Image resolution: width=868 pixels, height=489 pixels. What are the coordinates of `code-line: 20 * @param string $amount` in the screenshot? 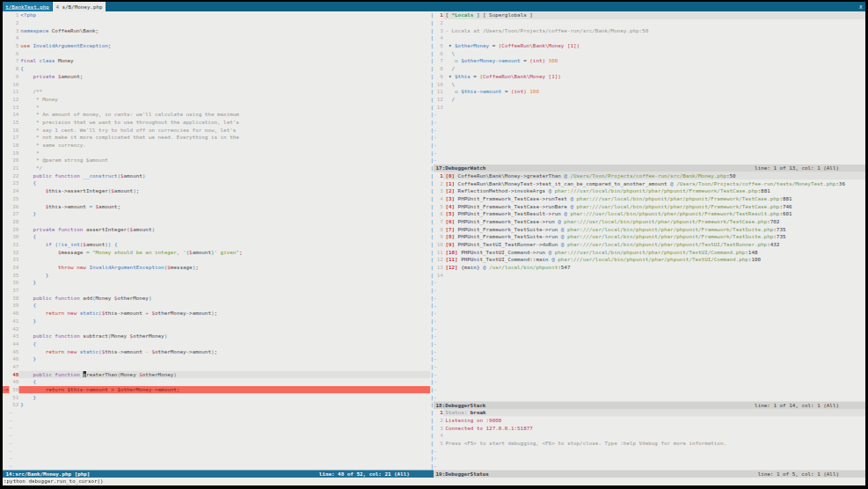 It's located at (216, 160).